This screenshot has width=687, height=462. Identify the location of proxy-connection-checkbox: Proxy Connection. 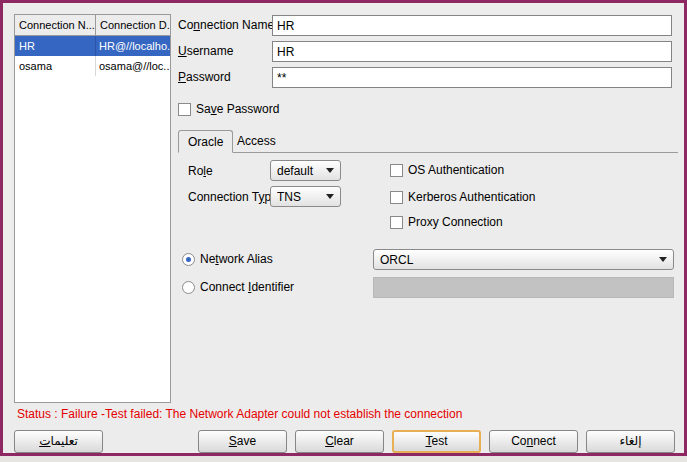
(446, 222).